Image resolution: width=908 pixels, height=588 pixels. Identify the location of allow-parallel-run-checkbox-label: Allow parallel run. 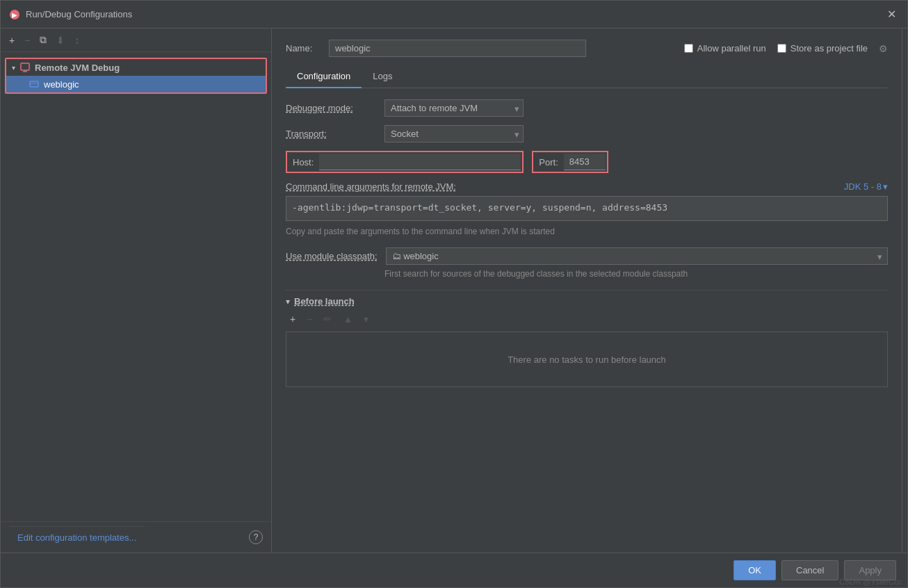
(725, 49).